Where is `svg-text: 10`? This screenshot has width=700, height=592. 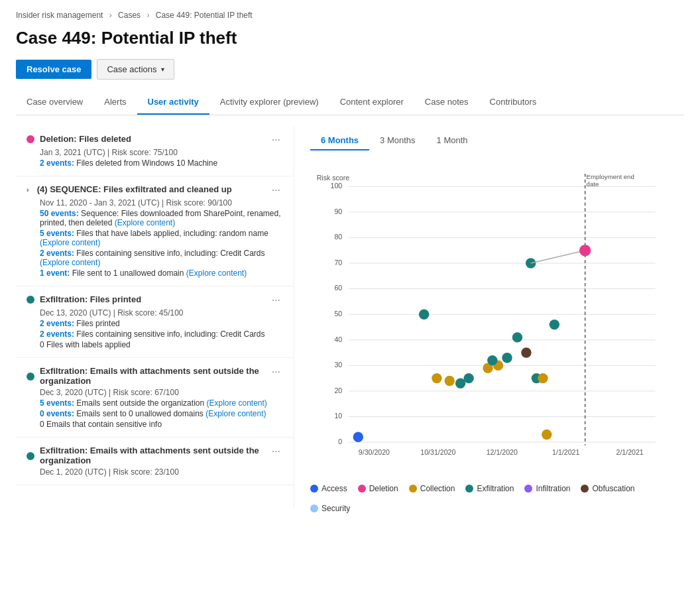
svg-text: 10 is located at coordinates (338, 416).